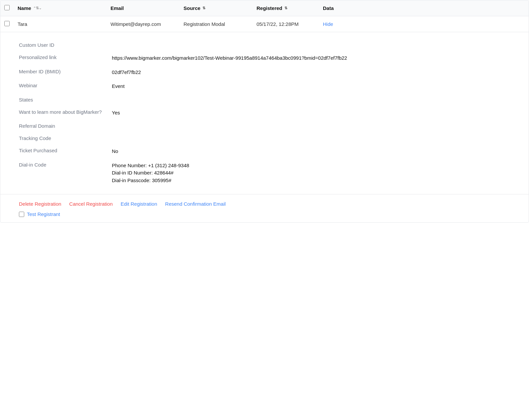  Describe the element at coordinates (267, 58) in the screenshot. I see `detail-personalized-link: Personalized link https://www.bigmarker.…` at that location.